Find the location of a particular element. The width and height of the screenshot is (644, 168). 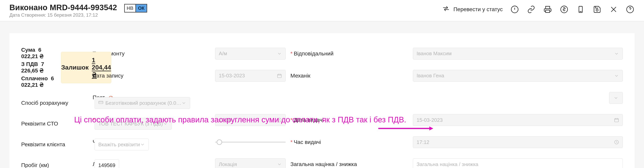

alert-icon is located at coordinates (515, 9).